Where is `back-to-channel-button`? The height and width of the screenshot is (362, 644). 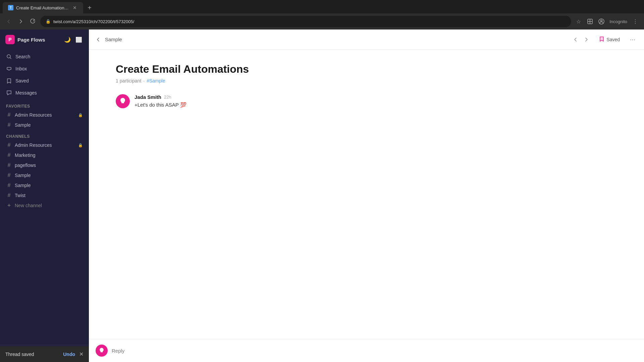
back-to-channel-button is located at coordinates (98, 40).